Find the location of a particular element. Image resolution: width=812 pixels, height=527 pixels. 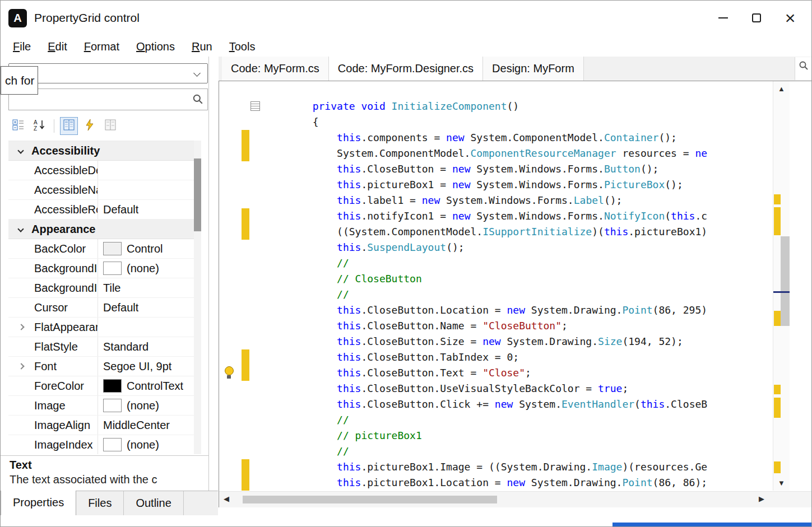

search-icon is located at coordinates (198, 100).